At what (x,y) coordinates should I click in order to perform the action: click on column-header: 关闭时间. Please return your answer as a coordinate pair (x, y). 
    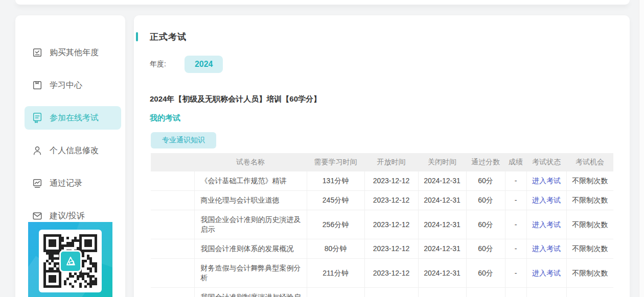
    Looking at the image, I should click on (442, 162).